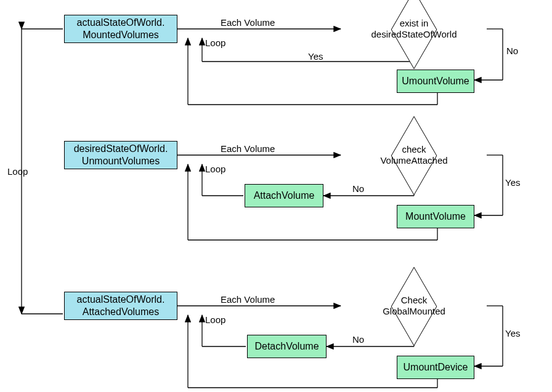  What do you see at coordinates (513, 182) in the screenshot?
I see `branch-b-label-2: Yes` at bounding box center [513, 182].